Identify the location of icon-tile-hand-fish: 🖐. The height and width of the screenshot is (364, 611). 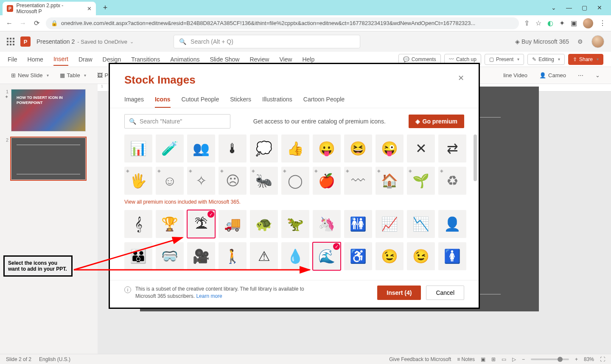
(138, 181).